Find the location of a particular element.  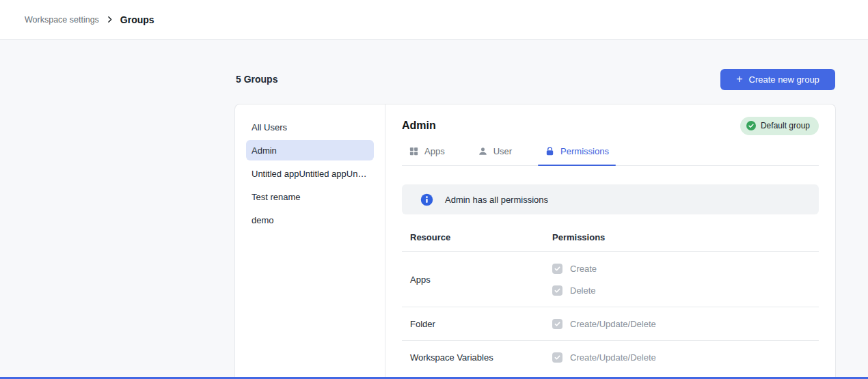

groups-sidebar: All Users Admin Untitled appUntitled app… is located at coordinates (310, 242).